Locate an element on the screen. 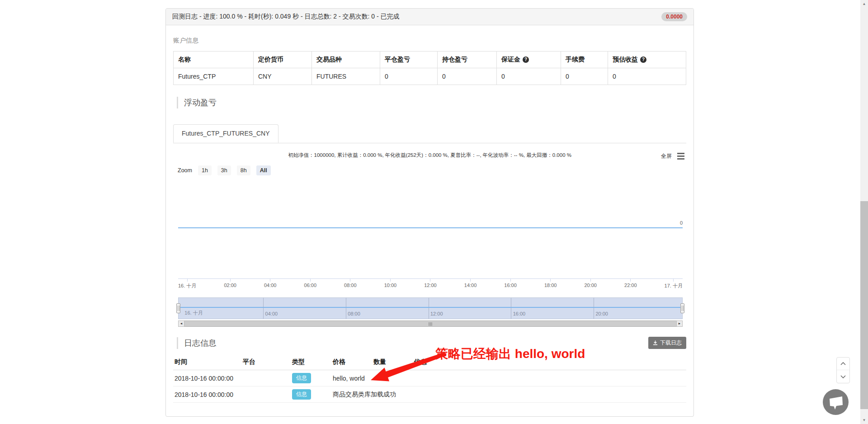  xaxis-label: 16:00 is located at coordinates (510, 285).